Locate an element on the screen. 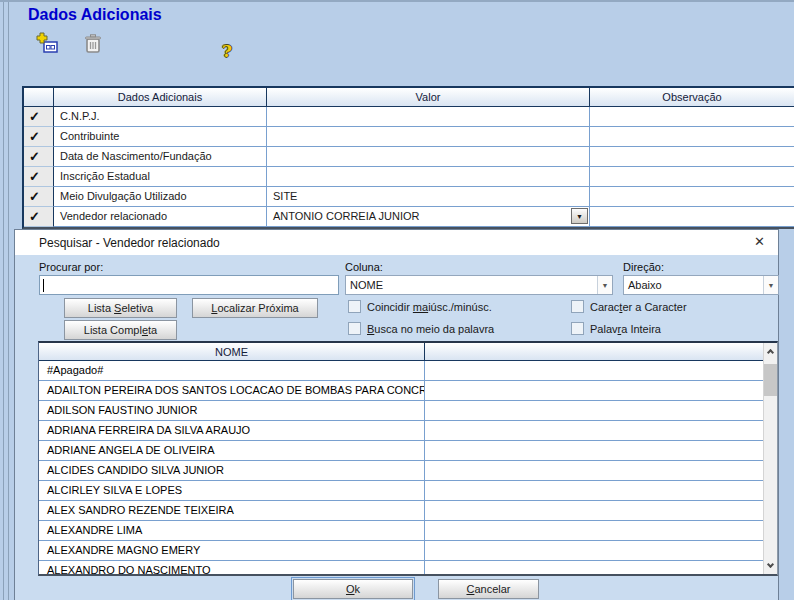  list-header-extra is located at coordinates (594, 352).